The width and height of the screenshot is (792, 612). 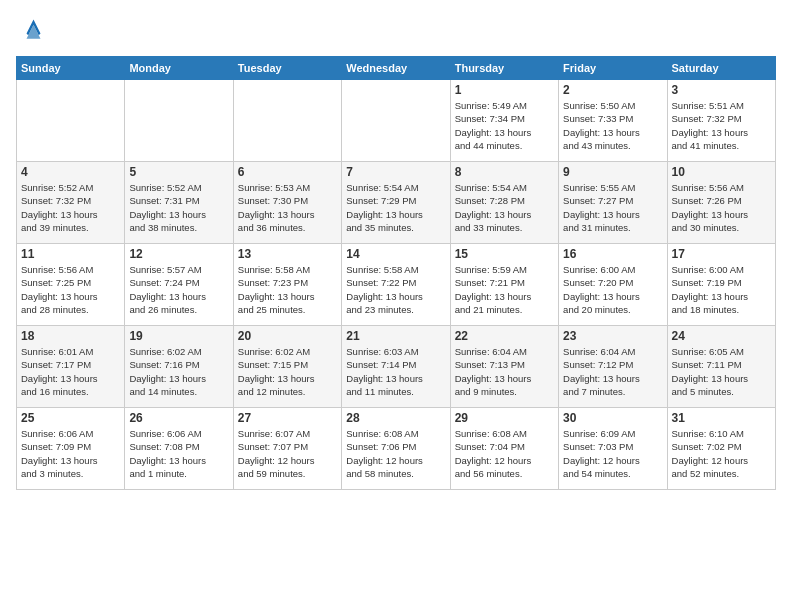 I want to click on calendar-cell: 15Sunrise: 5:59 AM Sunset: 7:21 PM Dayli…, so click(x=504, y=285).